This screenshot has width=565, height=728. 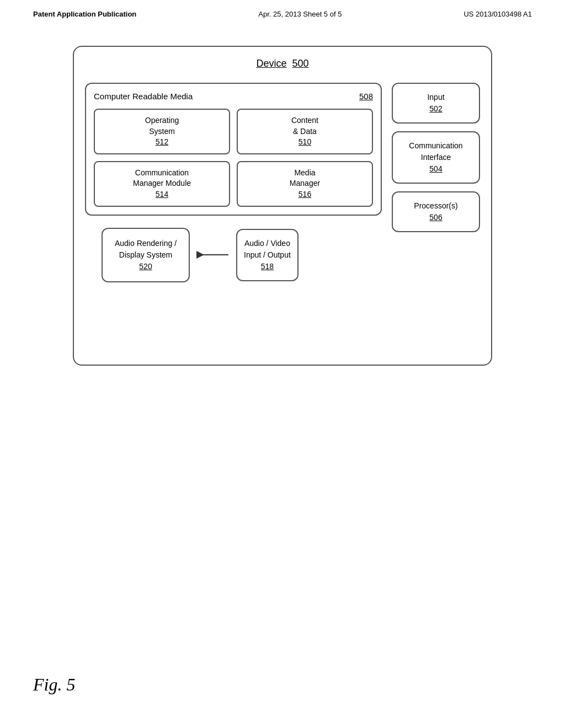 I want to click on comm-interface-box: CommunicationInterface504, so click(x=436, y=158).